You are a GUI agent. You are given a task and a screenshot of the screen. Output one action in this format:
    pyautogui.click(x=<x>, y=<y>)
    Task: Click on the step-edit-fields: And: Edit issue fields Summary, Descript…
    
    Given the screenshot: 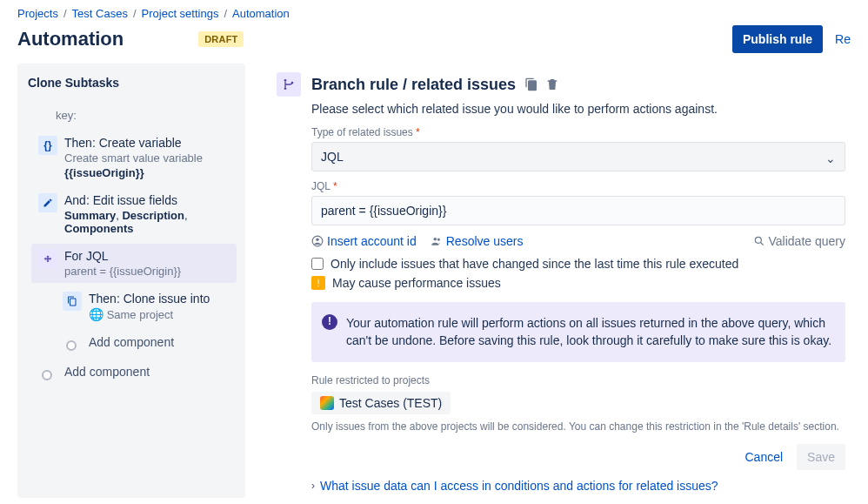 What is the action you would take?
    pyautogui.click(x=134, y=214)
    